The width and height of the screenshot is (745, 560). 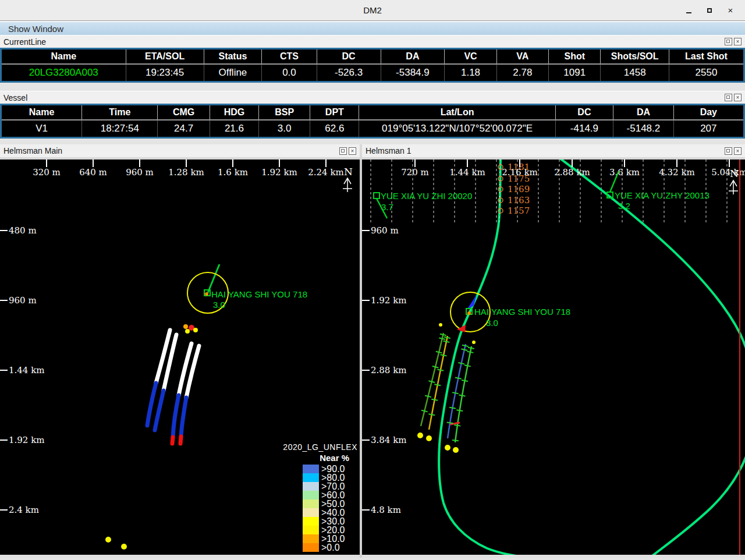 I want to click on column-header: Name, so click(x=64, y=56).